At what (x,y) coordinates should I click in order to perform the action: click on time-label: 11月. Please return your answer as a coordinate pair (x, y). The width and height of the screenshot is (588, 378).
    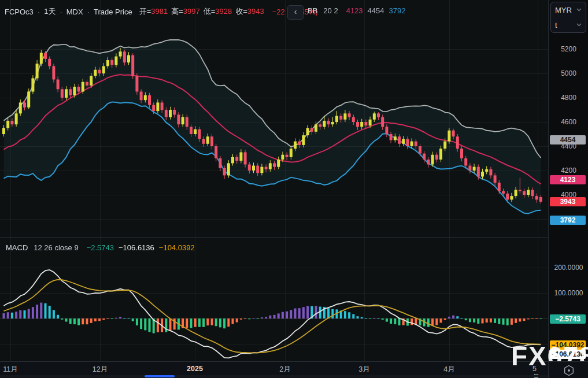
    Looking at the image, I should click on (10, 370).